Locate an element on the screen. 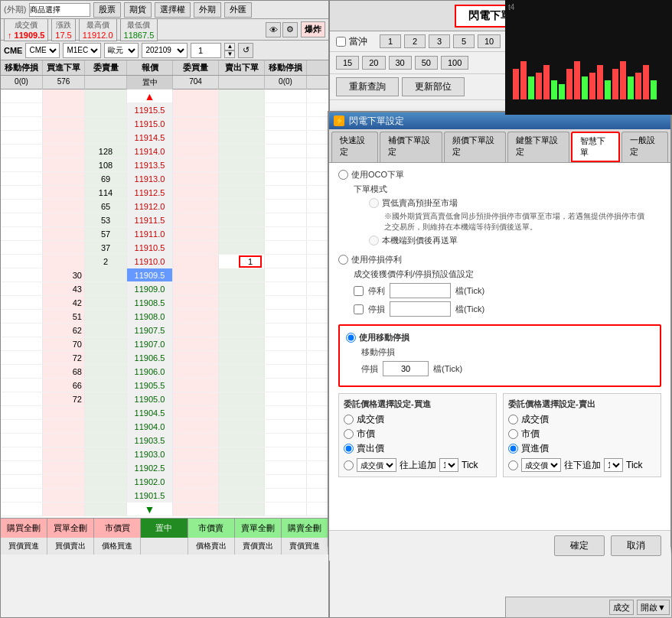 Image resolution: width=672 pixels, height=618 pixels. table-row: 3711910.5 is located at coordinates (165, 248).